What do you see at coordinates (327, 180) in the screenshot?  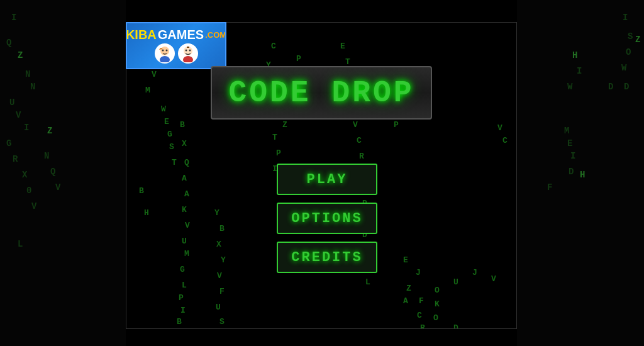 I see `play-button-label: PLAY` at bounding box center [327, 180].